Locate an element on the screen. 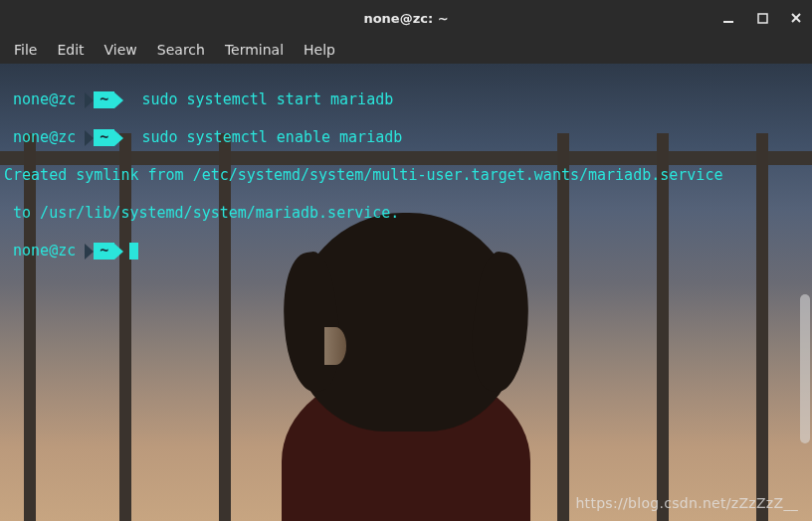  menu-file: File is located at coordinates (26, 50).